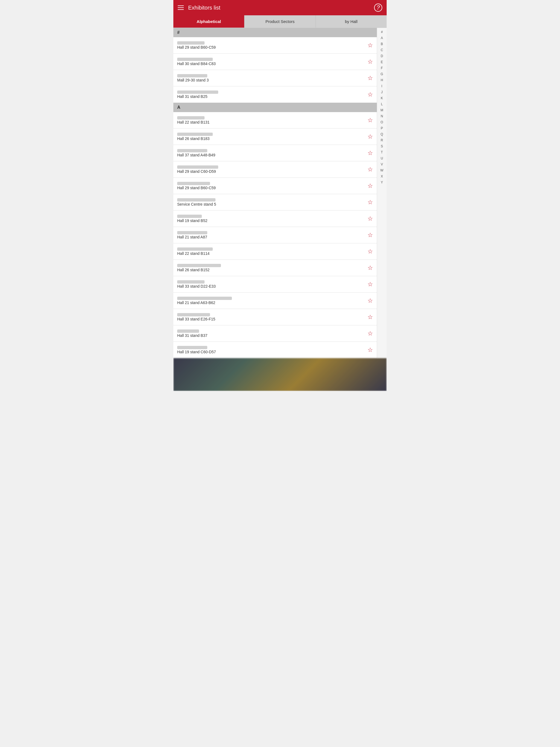 This screenshot has width=560, height=747. What do you see at coordinates (382, 98) in the screenshot?
I see `alpha-nav-K: K` at bounding box center [382, 98].